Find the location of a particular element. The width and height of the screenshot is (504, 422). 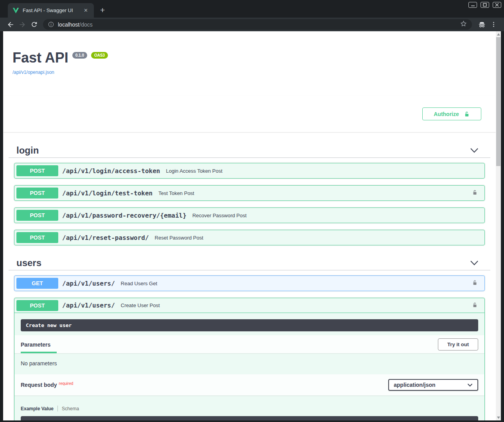

request-body-label: Request body is located at coordinates (39, 385).